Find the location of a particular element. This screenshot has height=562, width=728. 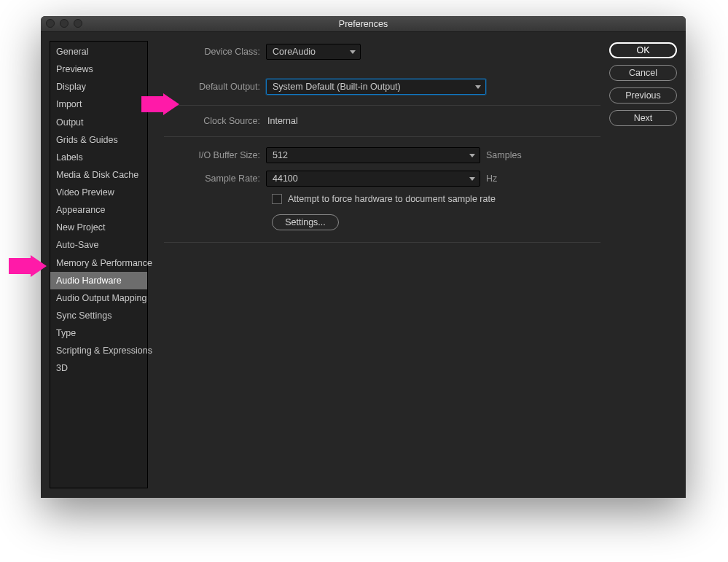

sidebar-item-display: Display is located at coordinates (99, 87).